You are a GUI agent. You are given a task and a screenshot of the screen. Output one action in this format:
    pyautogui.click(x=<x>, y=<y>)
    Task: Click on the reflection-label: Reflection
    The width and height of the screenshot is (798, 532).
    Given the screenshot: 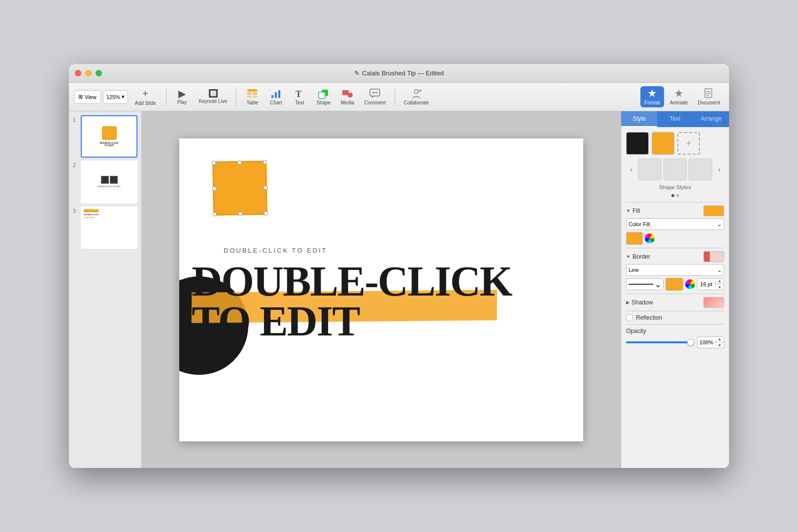 What is the action you would take?
    pyautogui.click(x=649, y=318)
    